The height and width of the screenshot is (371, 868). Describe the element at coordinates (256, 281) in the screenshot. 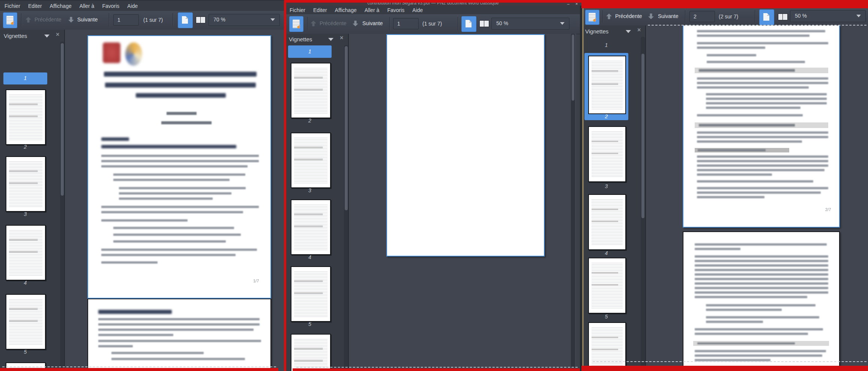

I see `page-footer: 1/7` at that location.